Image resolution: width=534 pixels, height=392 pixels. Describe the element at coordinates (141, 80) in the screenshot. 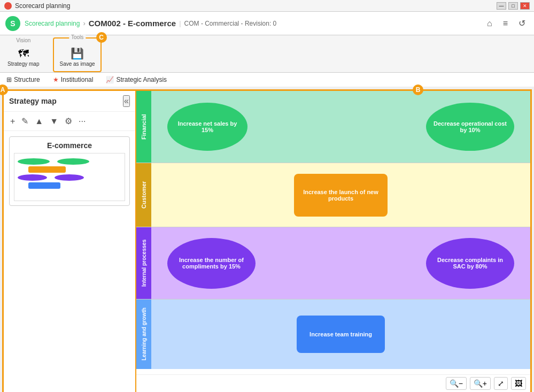

I see `nav-strategic-analysis-label: Strategic Analysis` at that location.